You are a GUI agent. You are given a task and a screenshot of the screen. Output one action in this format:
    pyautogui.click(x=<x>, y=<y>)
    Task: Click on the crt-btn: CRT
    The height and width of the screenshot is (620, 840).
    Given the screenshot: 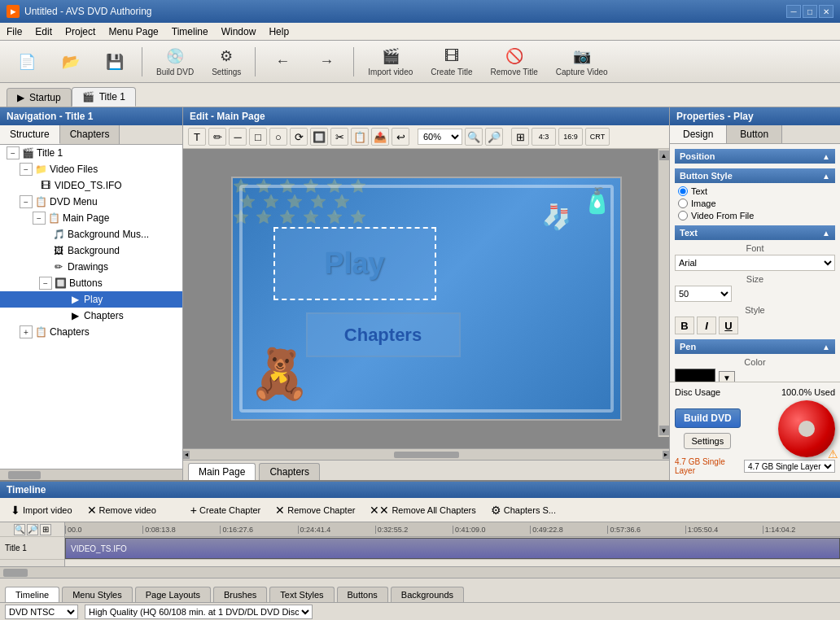 What is the action you would take?
    pyautogui.click(x=597, y=137)
    